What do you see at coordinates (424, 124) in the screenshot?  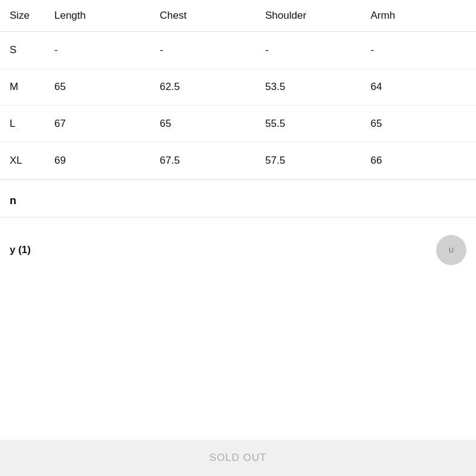 I see `cell-armh: 65` at bounding box center [424, 124].